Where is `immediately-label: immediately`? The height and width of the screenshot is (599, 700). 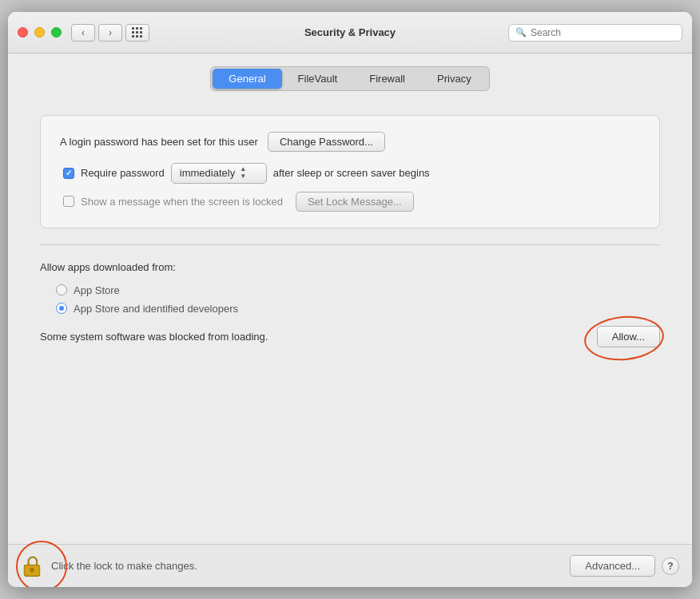 immediately-label: immediately is located at coordinates (208, 173).